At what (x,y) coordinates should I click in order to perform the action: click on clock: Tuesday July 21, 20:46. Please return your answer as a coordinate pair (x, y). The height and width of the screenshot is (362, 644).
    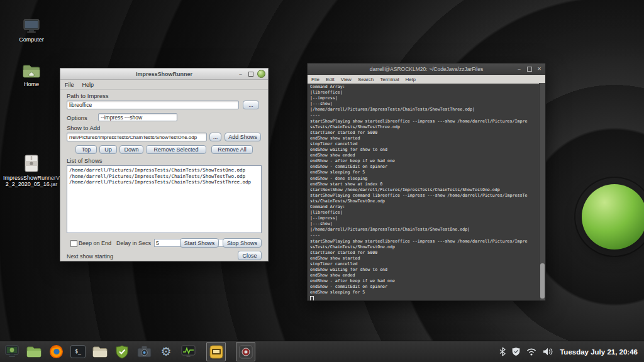
    Looking at the image, I should click on (599, 352).